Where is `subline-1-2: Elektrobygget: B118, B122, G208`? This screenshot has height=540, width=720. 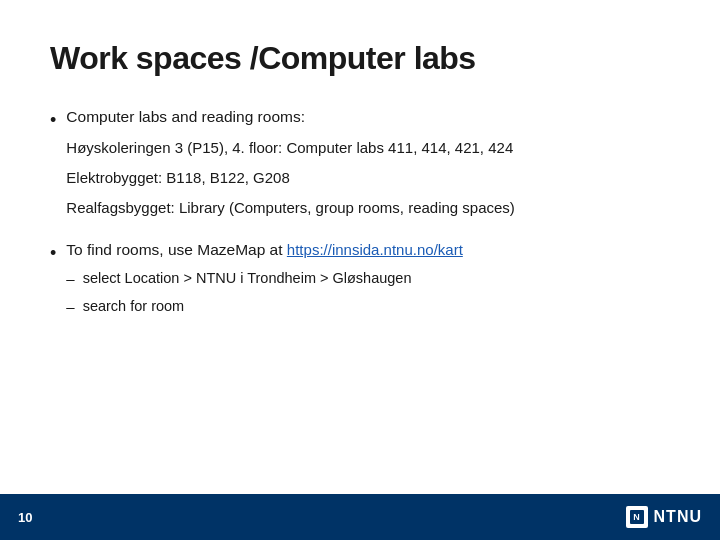 subline-1-2: Elektrobygget: B118, B122, G208 is located at coordinates (368, 178).